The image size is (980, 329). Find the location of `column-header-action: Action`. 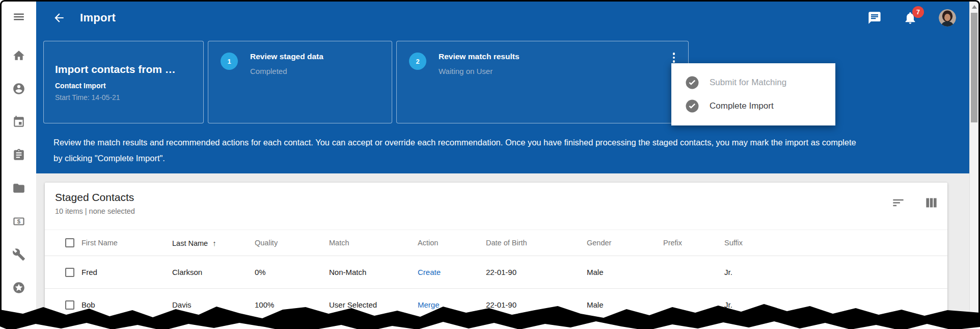

column-header-action: Action is located at coordinates (452, 243).